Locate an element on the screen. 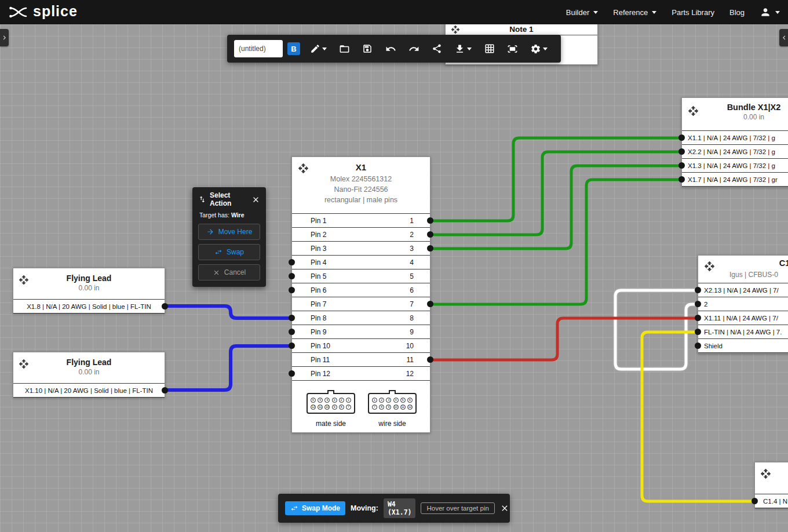 This screenshot has height=532, width=788. face-pin: 11 is located at coordinates (320, 407).